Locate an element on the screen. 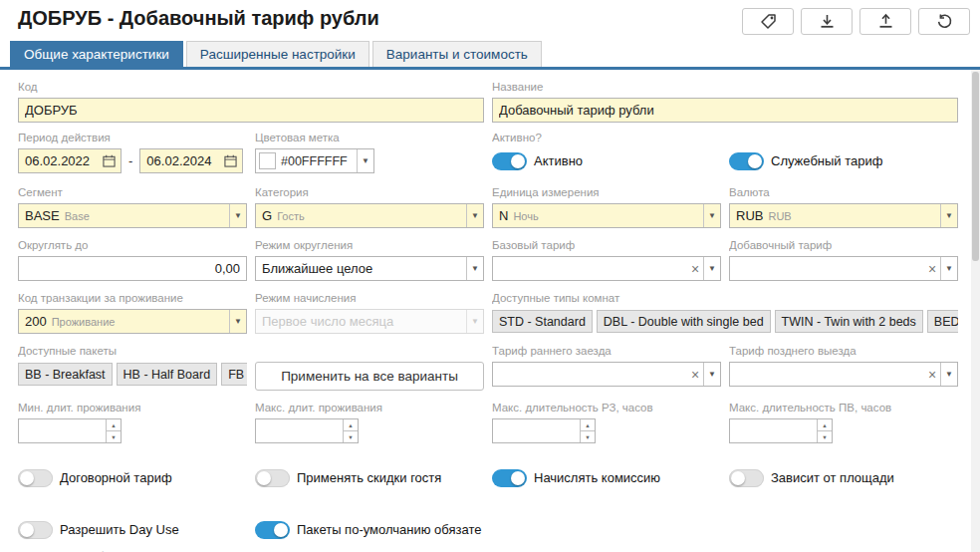  category-select: GГость ▼ is located at coordinates (369, 215).